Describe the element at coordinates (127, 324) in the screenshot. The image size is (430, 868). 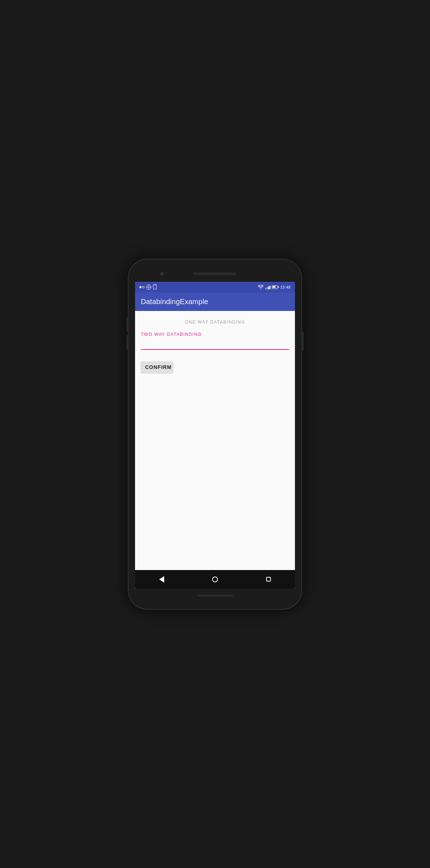
I see `volume-up-button` at that location.